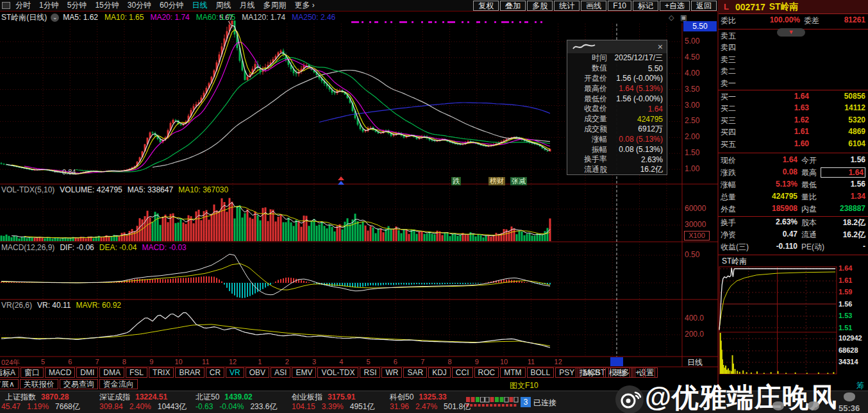  I want to click on window-icon, so click(6, 5).